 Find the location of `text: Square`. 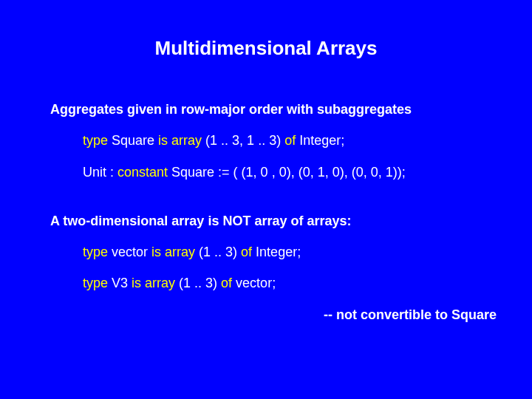

text: Square is located at coordinates (133, 140).